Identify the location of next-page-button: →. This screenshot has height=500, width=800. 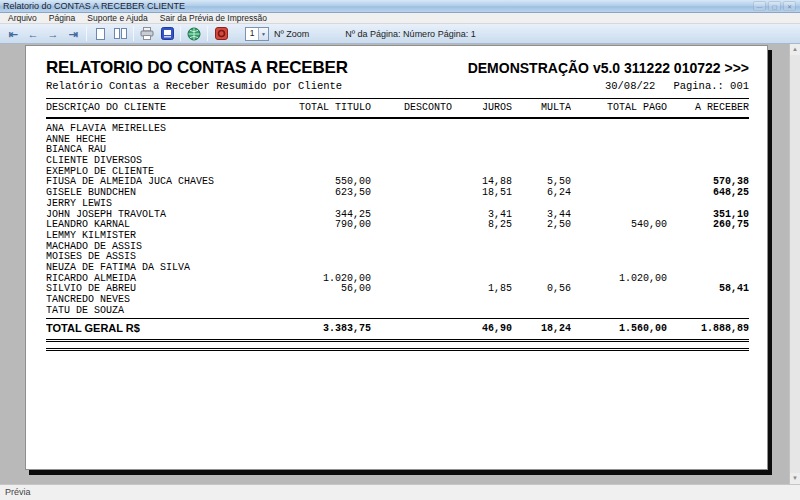
(53, 34).